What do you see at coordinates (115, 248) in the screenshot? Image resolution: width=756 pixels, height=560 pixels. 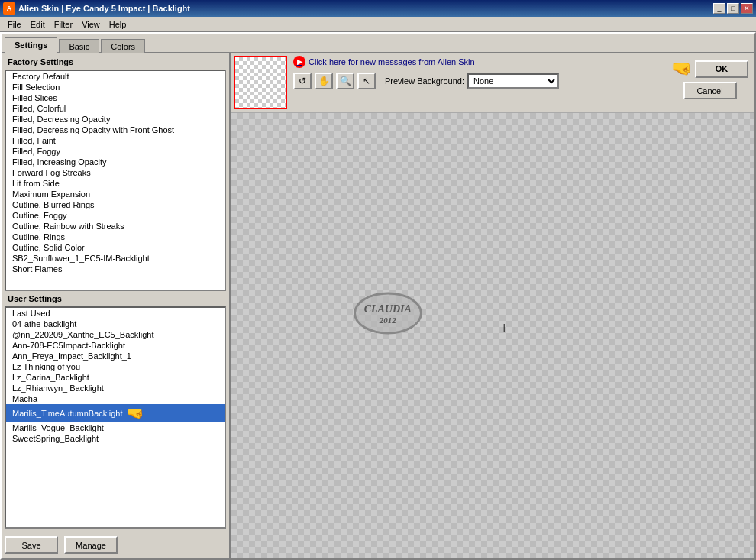 I see `list-item: Outline, Solid Color` at bounding box center [115, 248].